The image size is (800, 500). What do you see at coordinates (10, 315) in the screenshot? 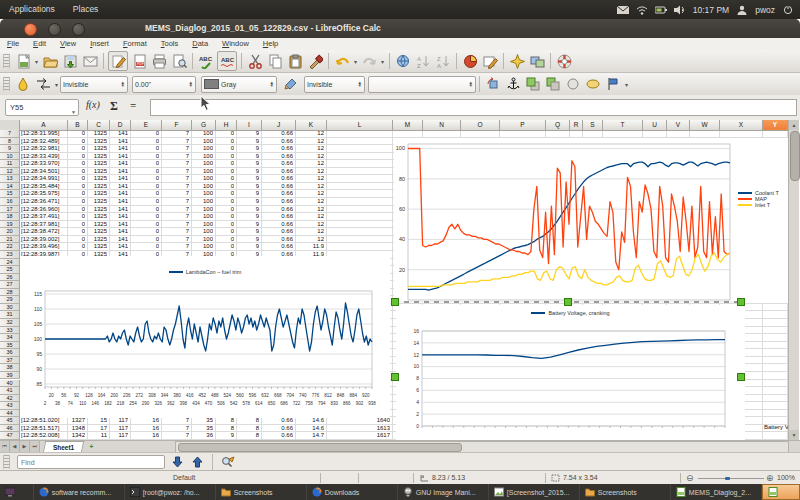
I see `row-header-31: 31` at bounding box center [10, 315].